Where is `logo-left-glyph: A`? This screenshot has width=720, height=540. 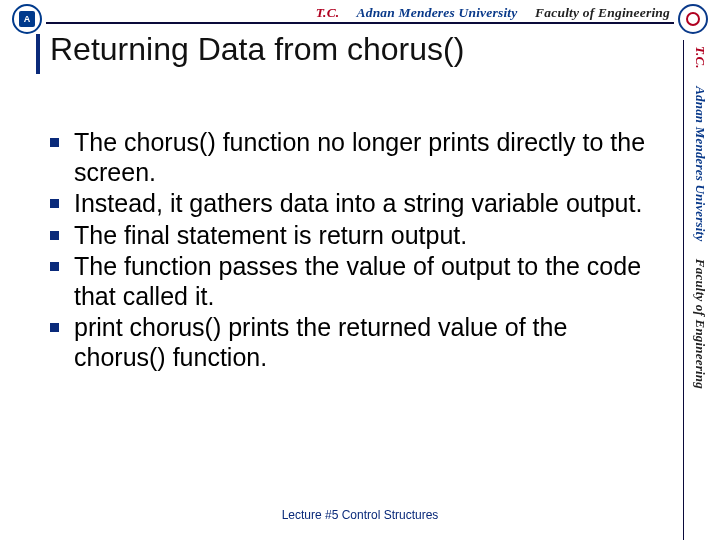
logo-left-glyph: A is located at coordinates (27, 19).